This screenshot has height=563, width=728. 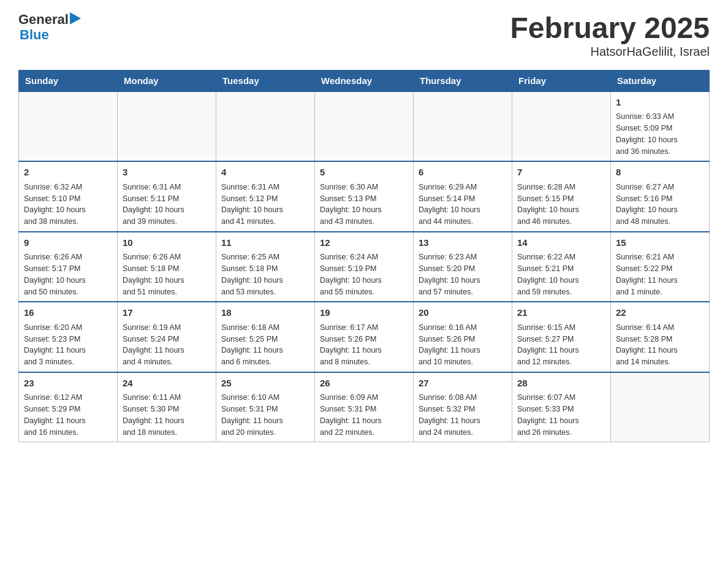 I want to click on day-info-line: and 8 minutes., so click(x=364, y=362).